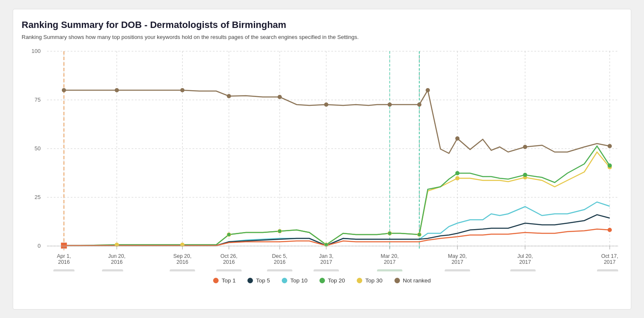 This screenshot has width=644, height=318. What do you see at coordinates (369, 280) in the screenshot?
I see `legend-top30: Top 30` at bounding box center [369, 280].